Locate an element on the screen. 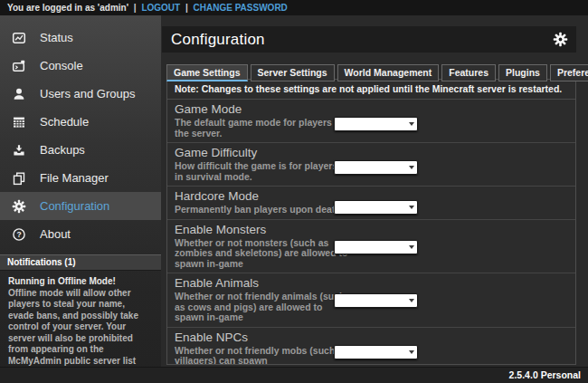 The image size is (588, 383). tab-world-management: World Management is located at coordinates (389, 72).